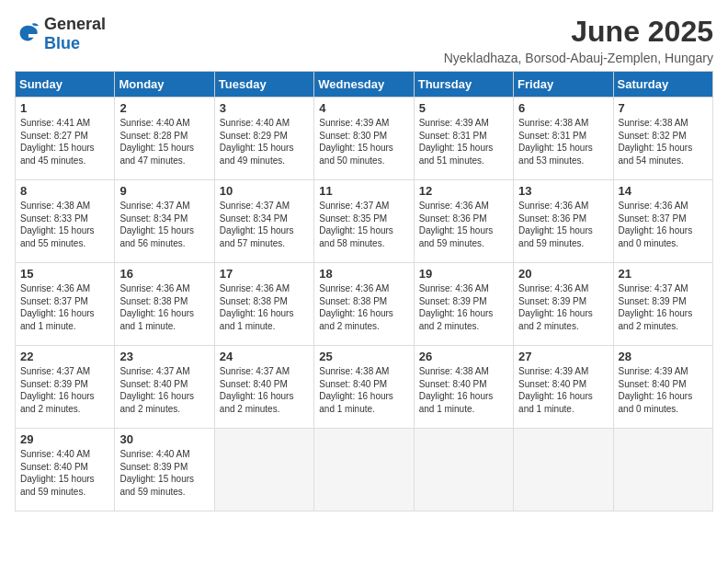 The width and height of the screenshot is (728, 563). What do you see at coordinates (579, 31) in the screenshot?
I see `main-title: June 2025` at bounding box center [579, 31].